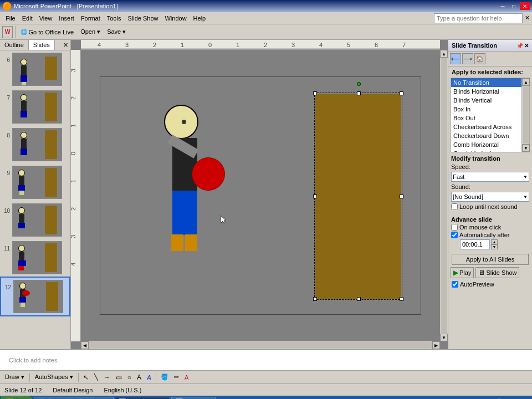 The image size is (532, 399). Describe the element at coordinates (66, 18) in the screenshot. I see `menu-insert: Insert` at that location.